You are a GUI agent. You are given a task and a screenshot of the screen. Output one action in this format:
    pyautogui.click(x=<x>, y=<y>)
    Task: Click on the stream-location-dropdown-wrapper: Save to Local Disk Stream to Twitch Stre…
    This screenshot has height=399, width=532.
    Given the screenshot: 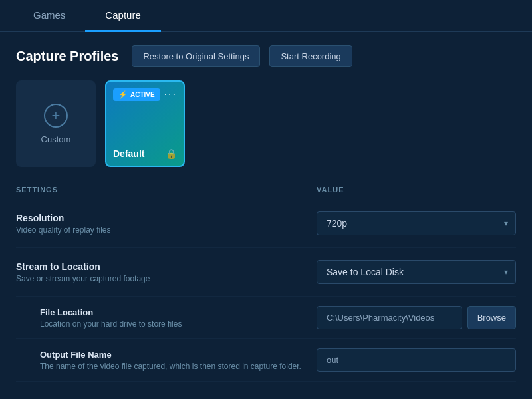 What is the action you would take?
    pyautogui.click(x=416, y=272)
    